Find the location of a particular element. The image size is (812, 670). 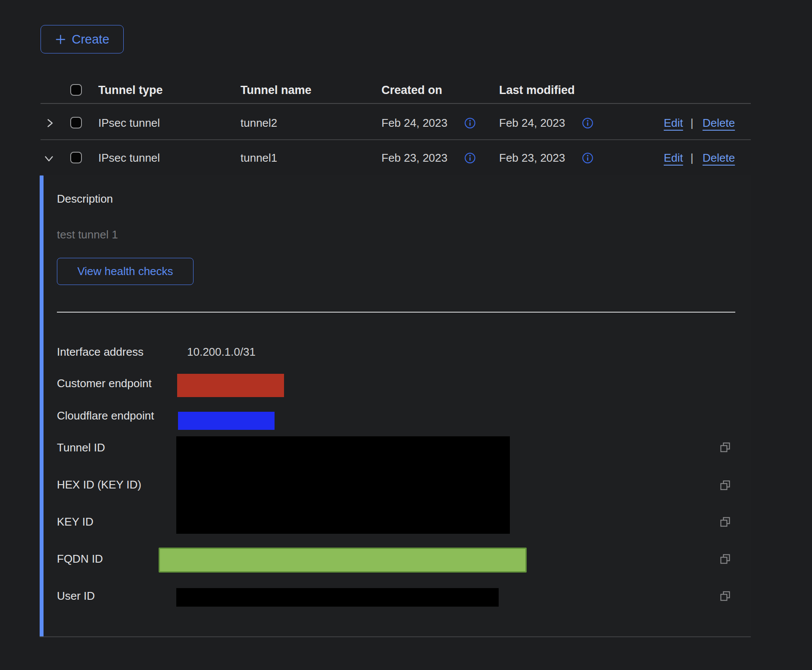

chevron-right-icon is located at coordinates (50, 123).